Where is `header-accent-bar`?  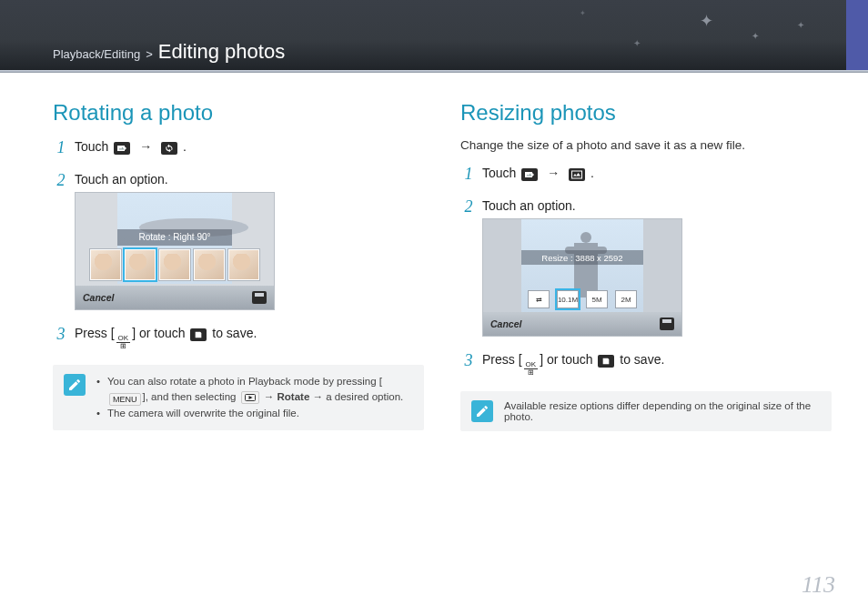 header-accent-bar is located at coordinates (857, 36).